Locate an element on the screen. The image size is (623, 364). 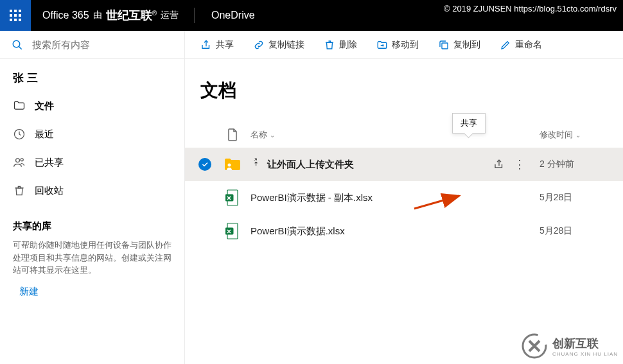
watermark-text: © 2019 ZJUNSEN https://blog.51cto.com/rd… is located at coordinates (531, 9).